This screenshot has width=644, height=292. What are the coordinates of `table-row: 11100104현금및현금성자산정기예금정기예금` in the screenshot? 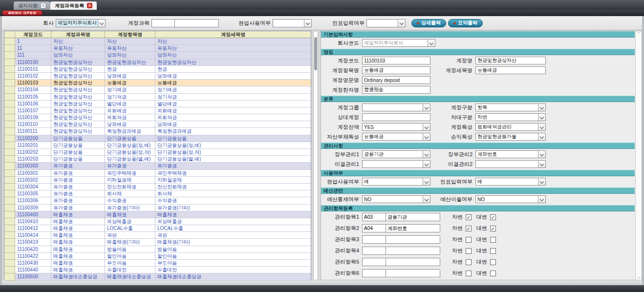 It's located at (157, 90).